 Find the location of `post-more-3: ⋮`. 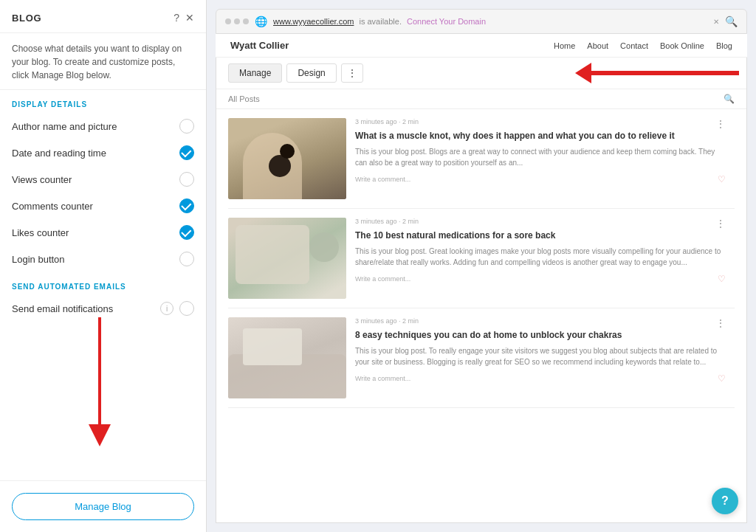

post-more-3: ⋮ is located at coordinates (721, 323).